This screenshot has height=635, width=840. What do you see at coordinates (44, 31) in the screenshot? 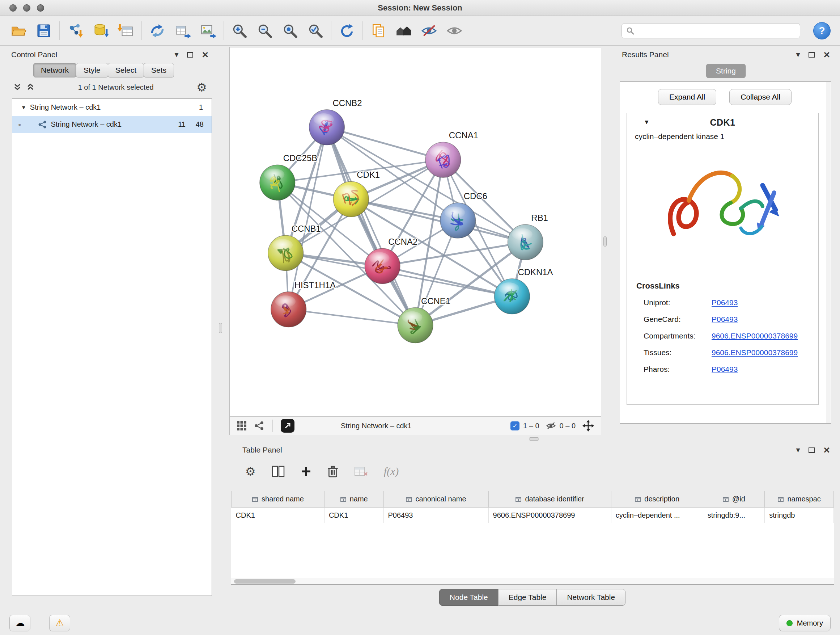
I see `save-session-button` at bounding box center [44, 31].